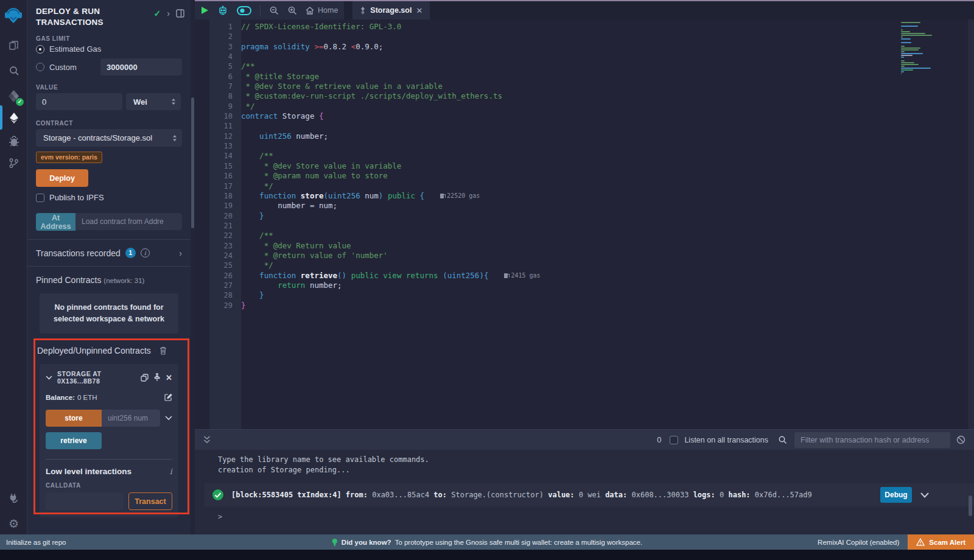 The width and height of the screenshot is (974, 560). I want to click on edit-icon, so click(168, 397).